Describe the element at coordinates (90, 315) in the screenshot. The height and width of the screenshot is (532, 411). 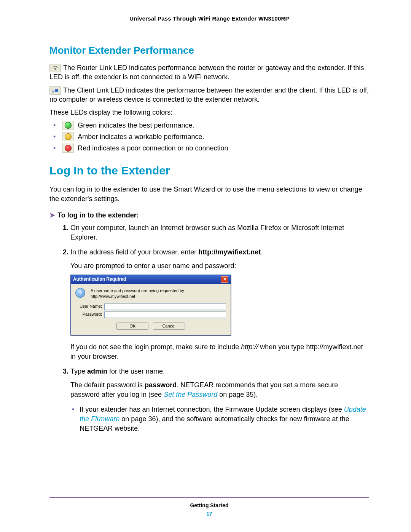
I see `password-label: Password:` at that location.